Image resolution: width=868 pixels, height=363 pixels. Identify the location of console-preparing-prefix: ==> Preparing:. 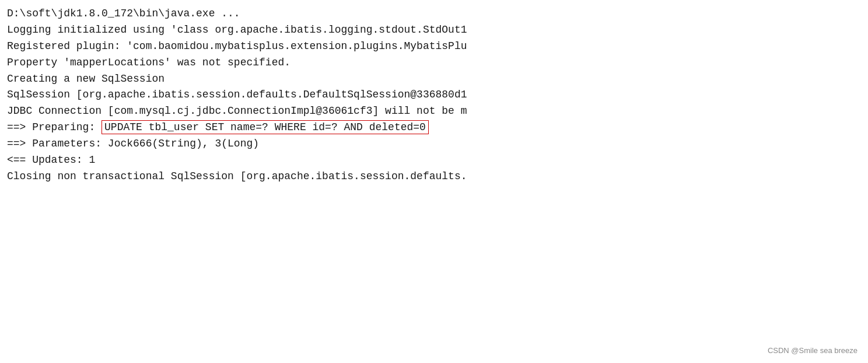
(54, 127).